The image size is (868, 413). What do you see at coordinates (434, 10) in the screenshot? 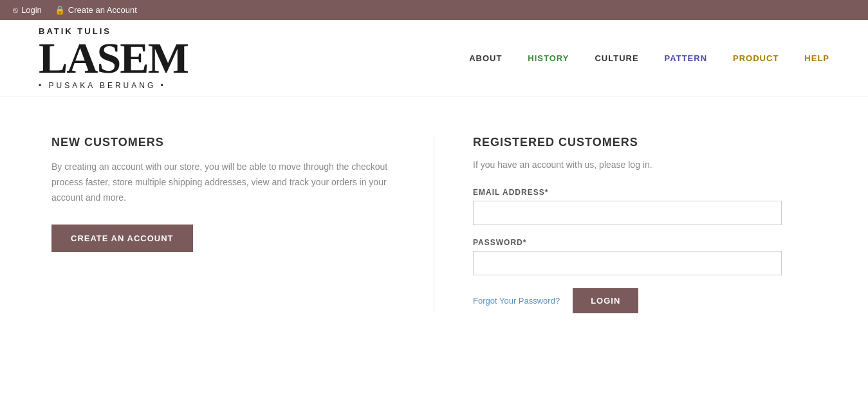
I see `topbar: ⎋ Login 🔒 Create an Account` at bounding box center [434, 10].